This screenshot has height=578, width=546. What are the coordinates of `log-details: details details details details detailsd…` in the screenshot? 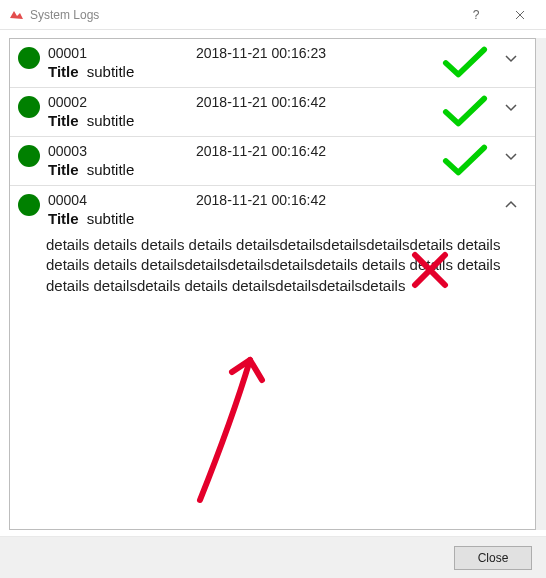 It's located at (286, 266).